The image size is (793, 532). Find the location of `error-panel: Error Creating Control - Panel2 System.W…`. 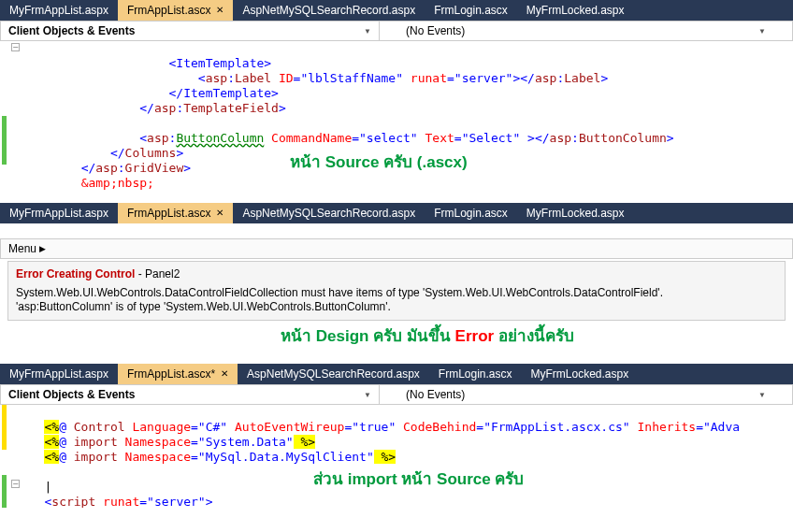

error-panel: Error Creating Control - Panel2 System.W… is located at coordinates (396, 291).